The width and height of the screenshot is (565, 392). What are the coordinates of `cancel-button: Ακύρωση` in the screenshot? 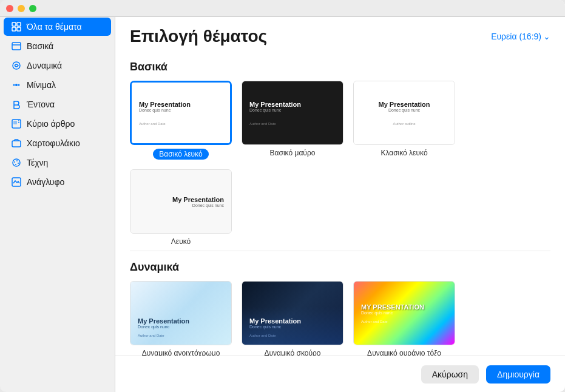 It's located at (450, 374).